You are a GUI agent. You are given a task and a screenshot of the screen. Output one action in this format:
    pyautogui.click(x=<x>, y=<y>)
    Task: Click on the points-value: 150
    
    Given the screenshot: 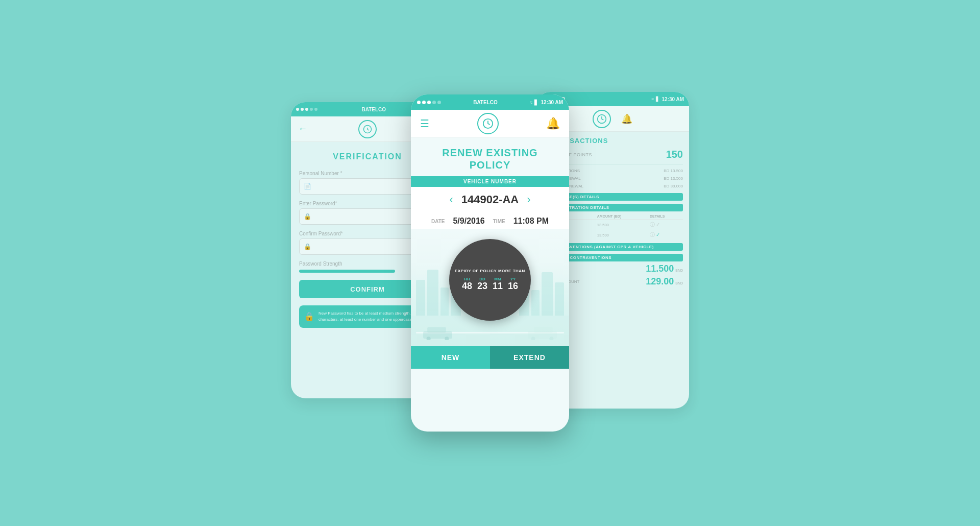 What is the action you would take?
    pyautogui.click(x=675, y=154)
    